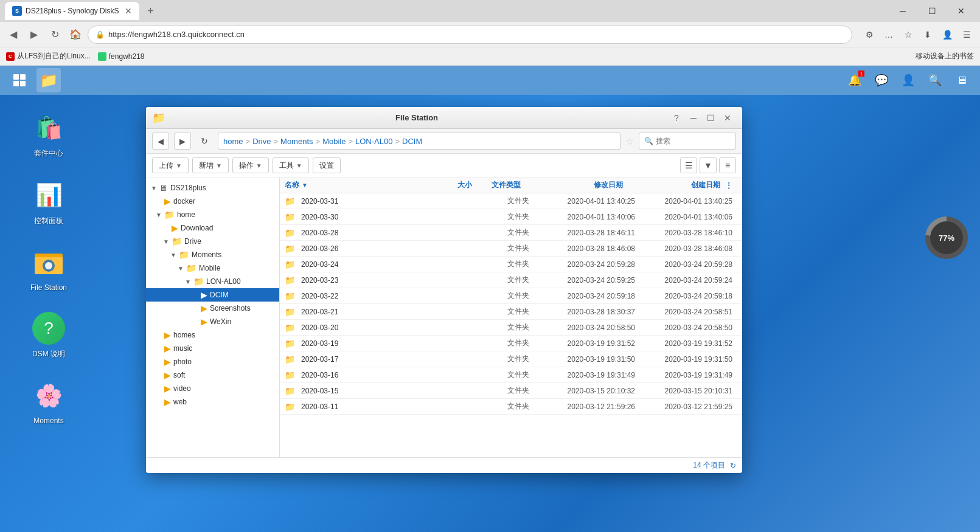 This screenshot has height=532, width=980. I want to click on sidebar-item-drive: 📁 Drive, so click(213, 241).